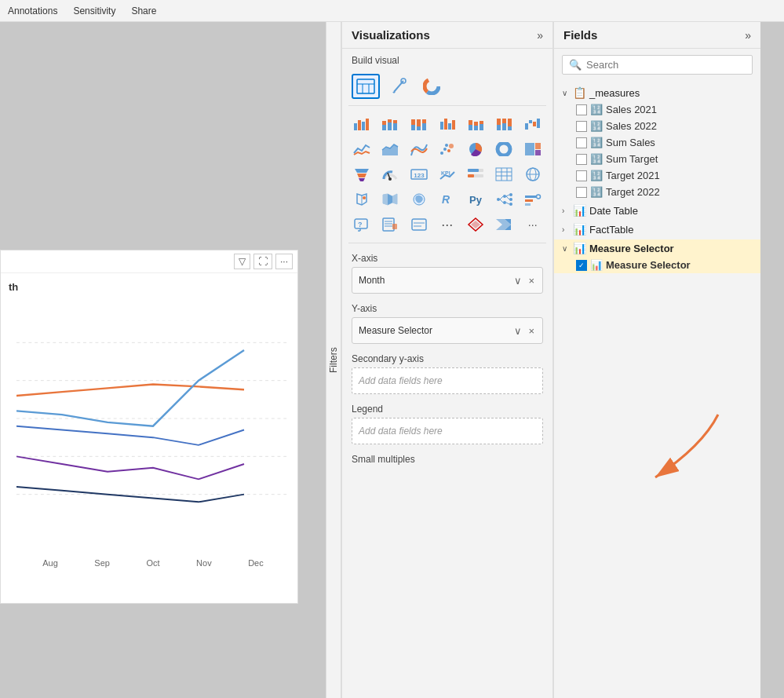 The image size is (784, 698). Describe the element at coordinates (94, 11) in the screenshot. I see `top-bar-sensitivity: Sensitivity` at that location.